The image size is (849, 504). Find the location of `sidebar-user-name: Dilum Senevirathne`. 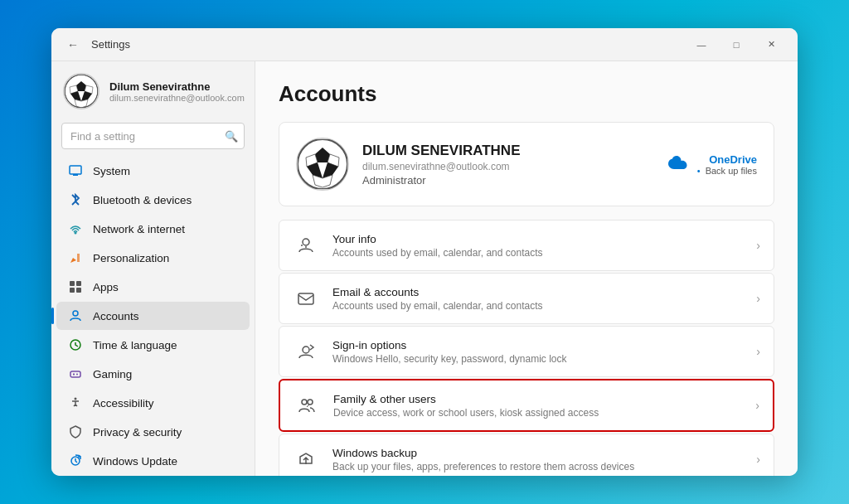

sidebar-user-name: Dilum Senevirathne is located at coordinates (177, 86).